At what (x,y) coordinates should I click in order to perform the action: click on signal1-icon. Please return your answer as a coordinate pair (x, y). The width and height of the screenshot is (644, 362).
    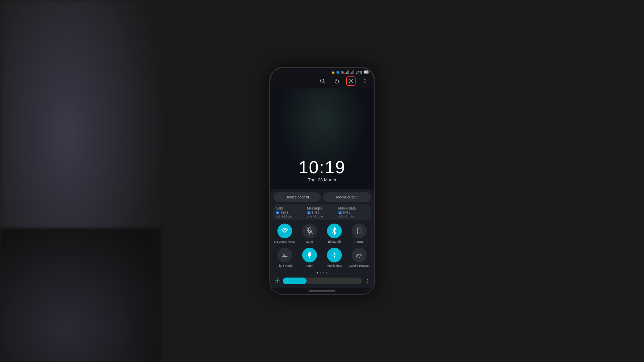
    Looking at the image, I should click on (347, 72).